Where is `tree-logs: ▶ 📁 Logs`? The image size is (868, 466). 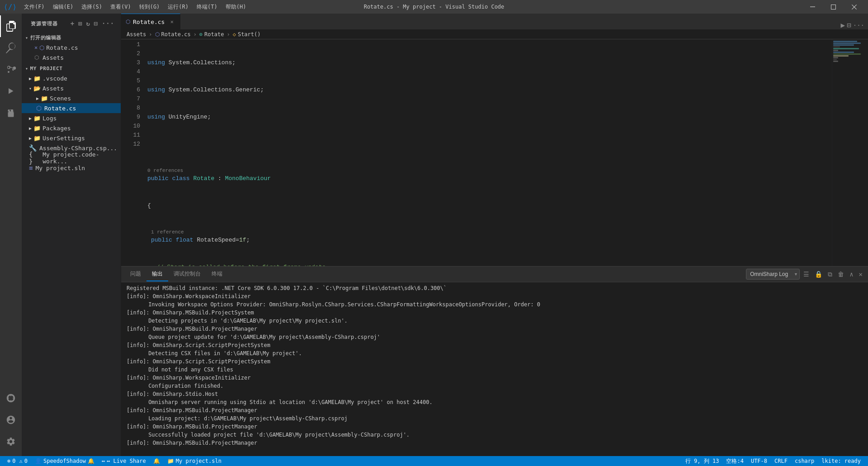 tree-logs: ▶ 📁 Logs is located at coordinates (71, 118).